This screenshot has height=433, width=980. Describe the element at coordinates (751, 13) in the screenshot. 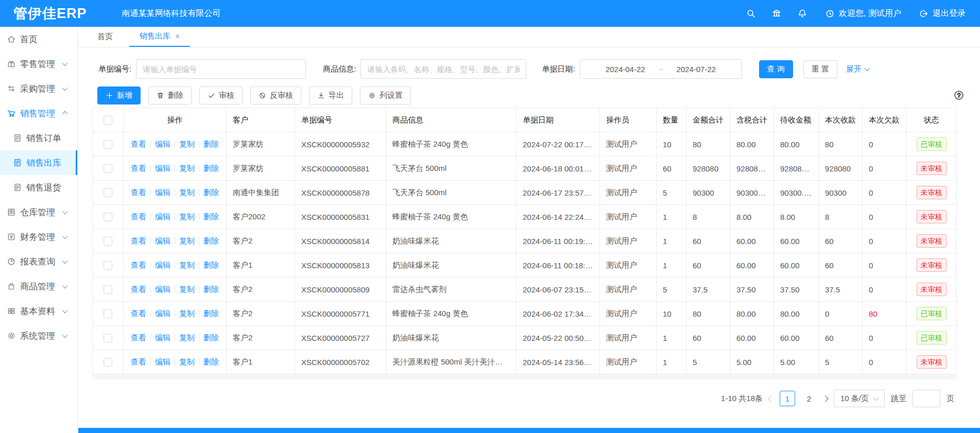

I see `search-icon` at that location.